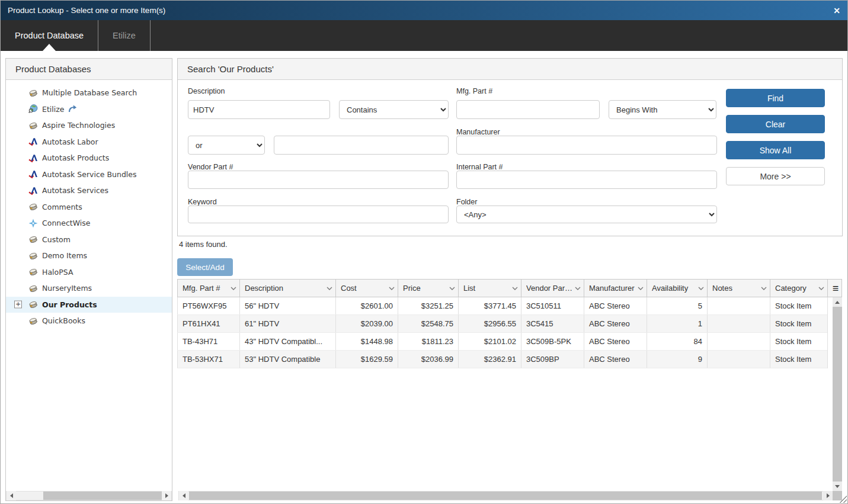  Describe the element at coordinates (510, 496) in the screenshot. I see `table-horizontal-scrollbar` at that location.